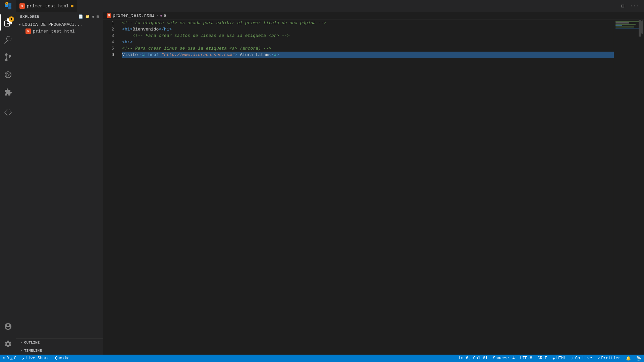 Image resolution: width=644 pixels, height=362 pixels. What do you see at coordinates (60, 343) in the screenshot?
I see `outline-section: › OUTLINE` at bounding box center [60, 343].